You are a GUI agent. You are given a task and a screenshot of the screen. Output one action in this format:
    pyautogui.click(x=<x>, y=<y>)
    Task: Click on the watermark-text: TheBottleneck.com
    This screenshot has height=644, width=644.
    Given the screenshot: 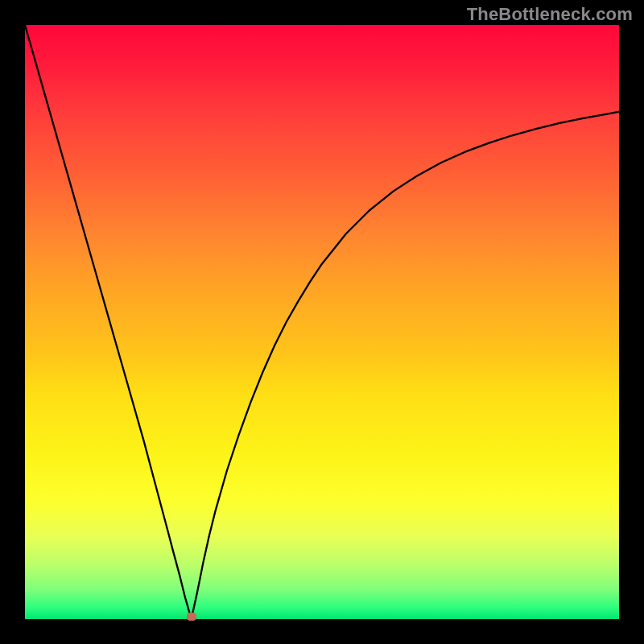 What is the action you would take?
    pyautogui.click(x=550, y=14)
    